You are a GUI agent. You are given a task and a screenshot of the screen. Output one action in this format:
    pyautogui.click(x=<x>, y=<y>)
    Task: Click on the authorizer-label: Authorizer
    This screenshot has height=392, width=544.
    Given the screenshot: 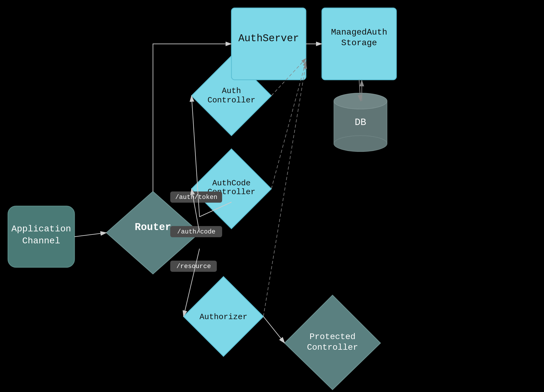 What is the action you would take?
    pyautogui.click(x=223, y=317)
    